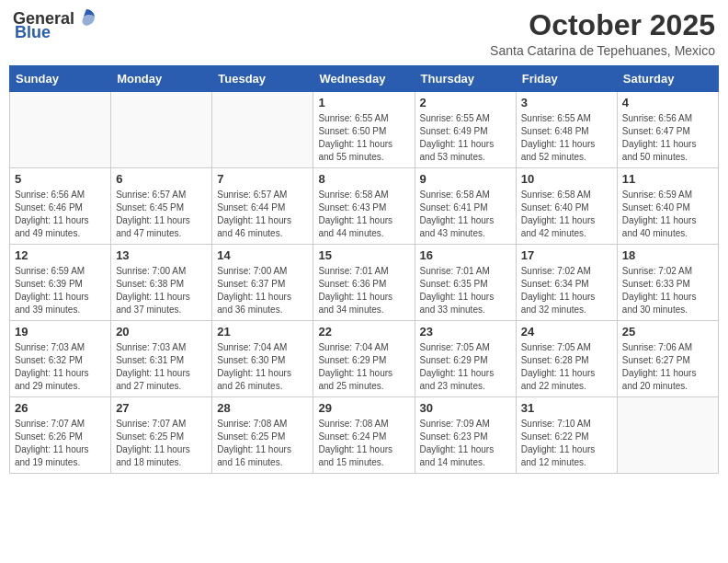 This screenshot has height=563, width=728. What do you see at coordinates (364, 206) in the screenshot?
I see `calendar-week-row: 5Sunrise: 6:56 AMSunset: 6:46 PMDaylight…` at bounding box center [364, 206].